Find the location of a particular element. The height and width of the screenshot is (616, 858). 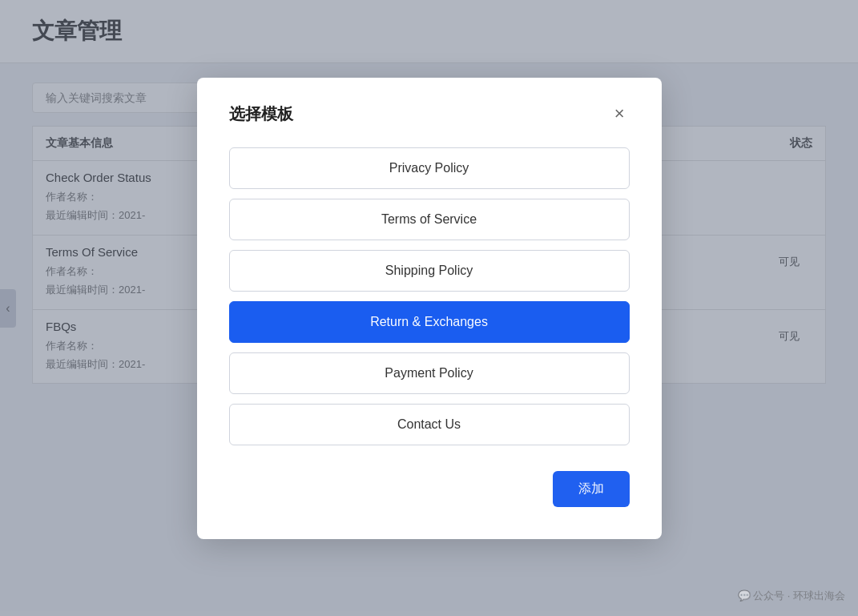

template-item-payment-policy: Payment Policy is located at coordinates (429, 373).